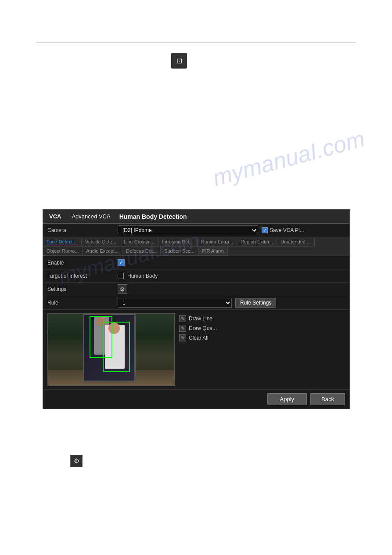 The height and width of the screenshot is (555, 392). Describe the element at coordinates (217, 242) in the screenshot. I see `detection-tab-region-entra: Region Entra...` at that location.